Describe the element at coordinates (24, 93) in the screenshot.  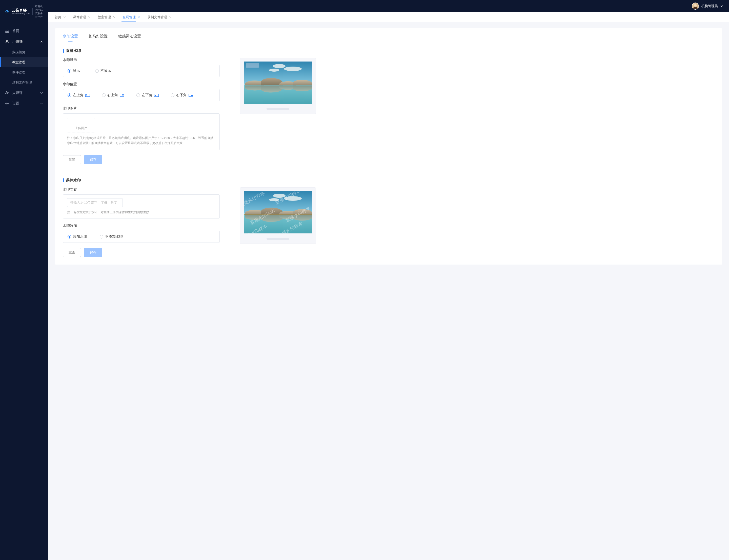
I see `nav-big-class: 大班课` at that location.